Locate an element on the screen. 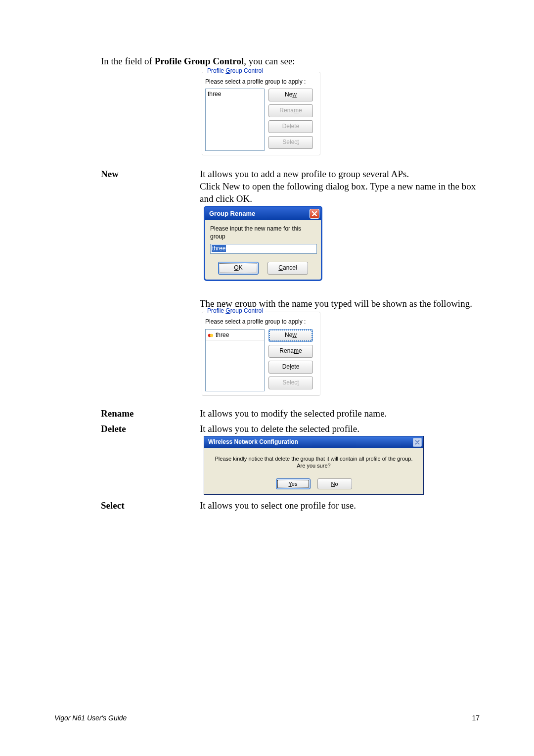 The image size is (534, 756). term-new: New is located at coordinates (150, 282).